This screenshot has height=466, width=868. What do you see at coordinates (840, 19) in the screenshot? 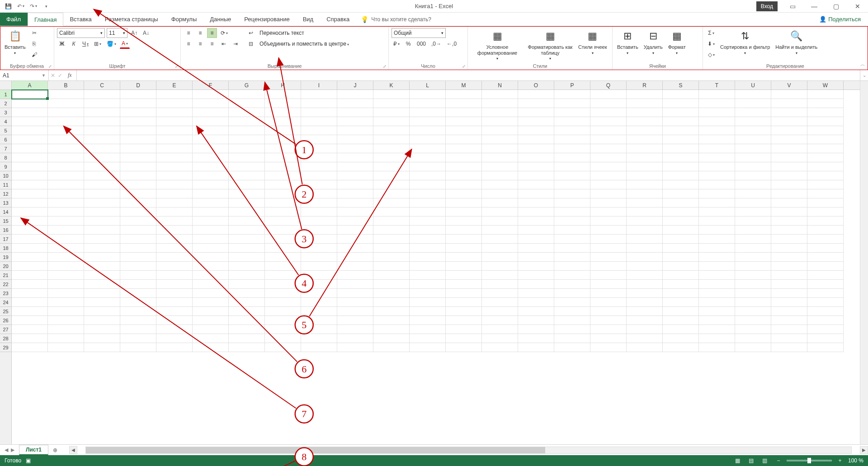
I see `share-button: 👤 Поделиться` at bounding box center [840, 19].